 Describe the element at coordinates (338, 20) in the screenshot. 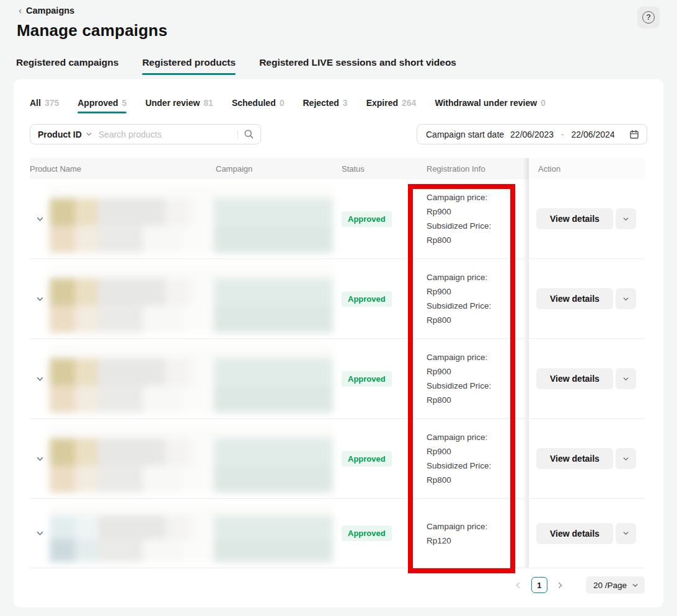

I see `page-header: ‹ Campaigns Manage campaigns ?` at that location.